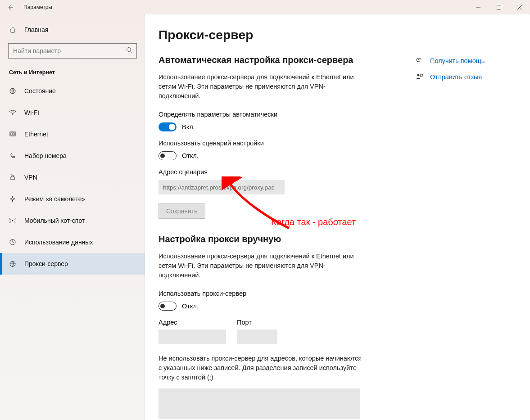 This screenshot has height=420, width=530. What do you see at coordinates (192, 322) in the screenshot?
I see `address-label: Адрес` at bounding box center [192, 322].